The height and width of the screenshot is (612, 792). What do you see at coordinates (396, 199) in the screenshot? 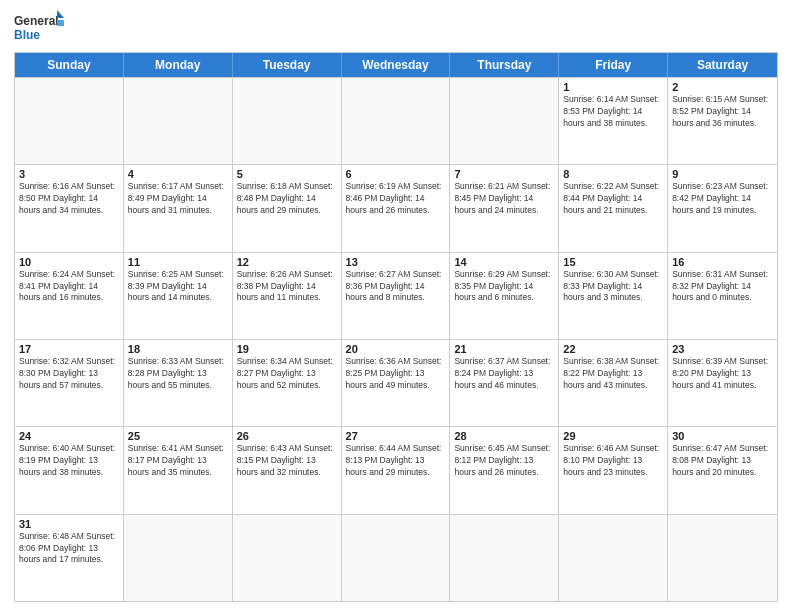
I see `day-info: Sunrise: 6:19 AM Sunset: 8:46 PM Dayligh…` at bounding box center [396, 199].